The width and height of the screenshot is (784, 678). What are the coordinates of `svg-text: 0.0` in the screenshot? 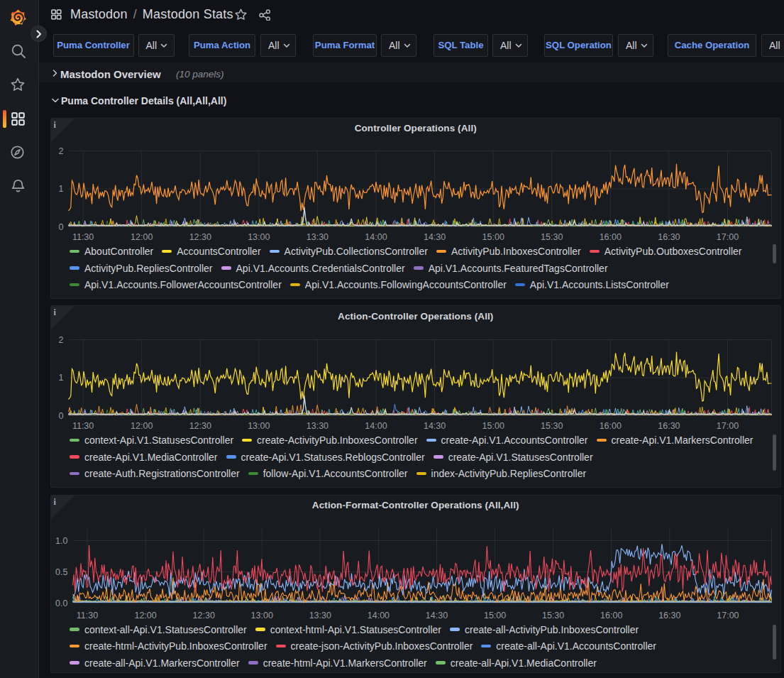 It's located at (61, 603).